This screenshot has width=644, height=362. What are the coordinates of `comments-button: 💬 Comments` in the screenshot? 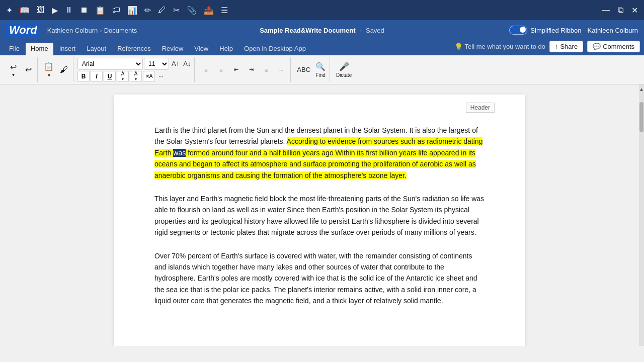 It's located at (614, 46).